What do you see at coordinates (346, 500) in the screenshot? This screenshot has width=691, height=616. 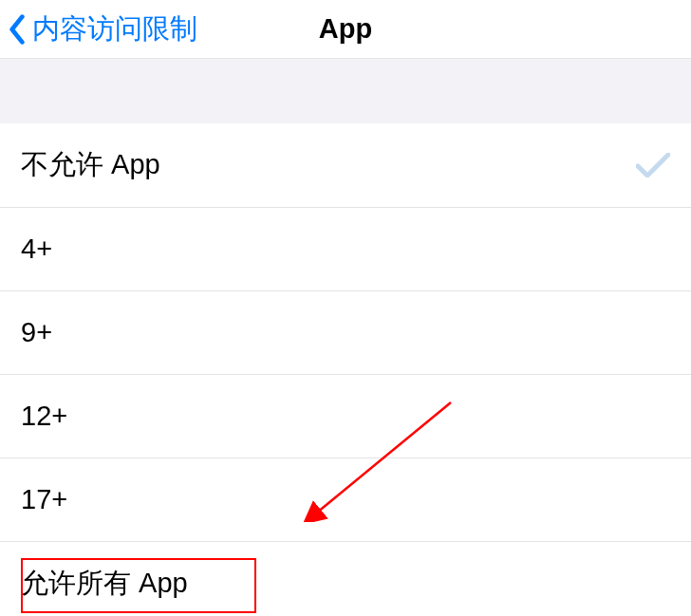 I see `option-17plus: 17+` at bounding box center [346, 500].